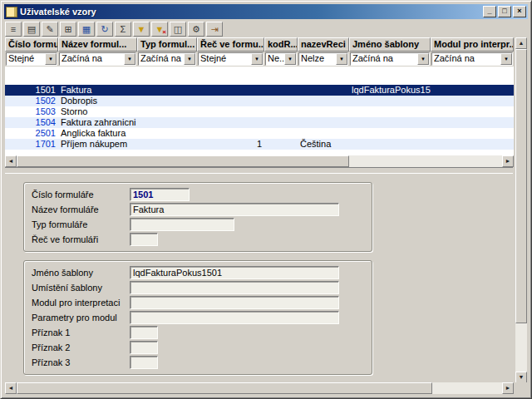 Image resolution: width=532 pixels, height=399 pixels. Describe the element at coordinates (141, 29) in the screenshot. I see `filter-icon: ▼` at that location.